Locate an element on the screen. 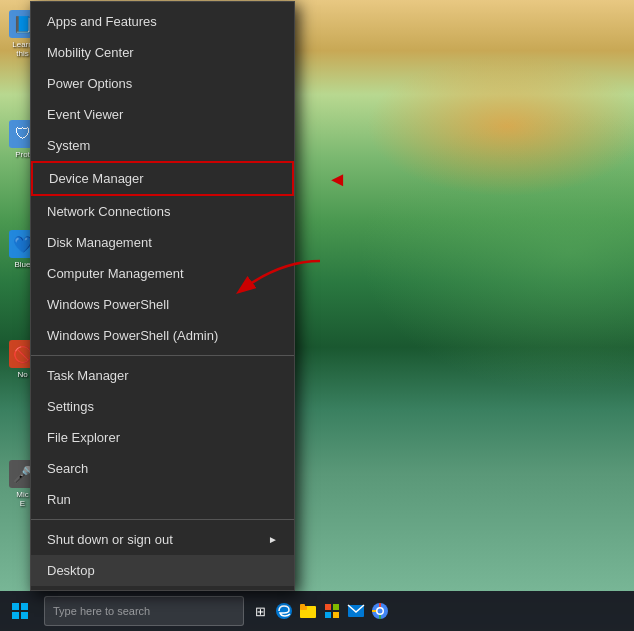 The width and height of the screenshot is (634, 631). taskbar-icon-explorer is located at coordinates (308, 611).